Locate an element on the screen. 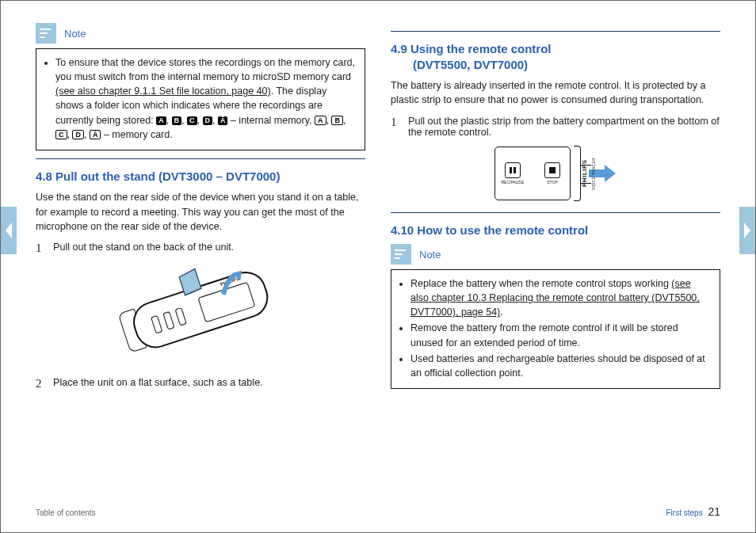 This screenshot has height=533, width=756. body-4-9: The battery is already inserted in the r… is located at coordinates (556, 93).